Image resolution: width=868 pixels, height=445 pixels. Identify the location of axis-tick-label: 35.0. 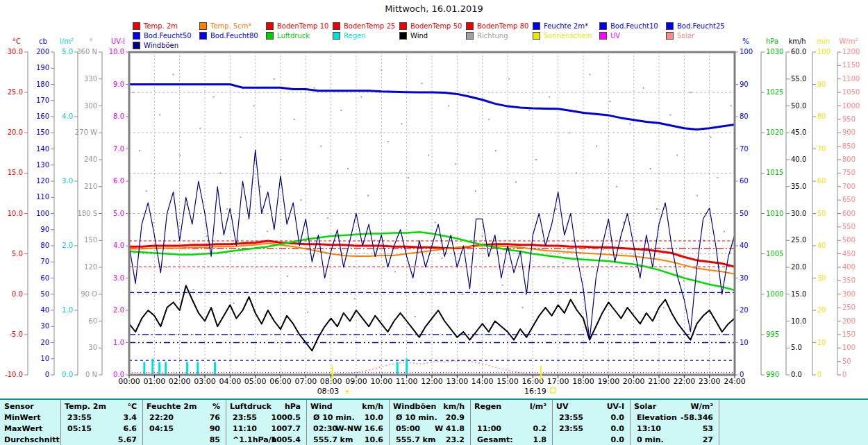
(799, 186).